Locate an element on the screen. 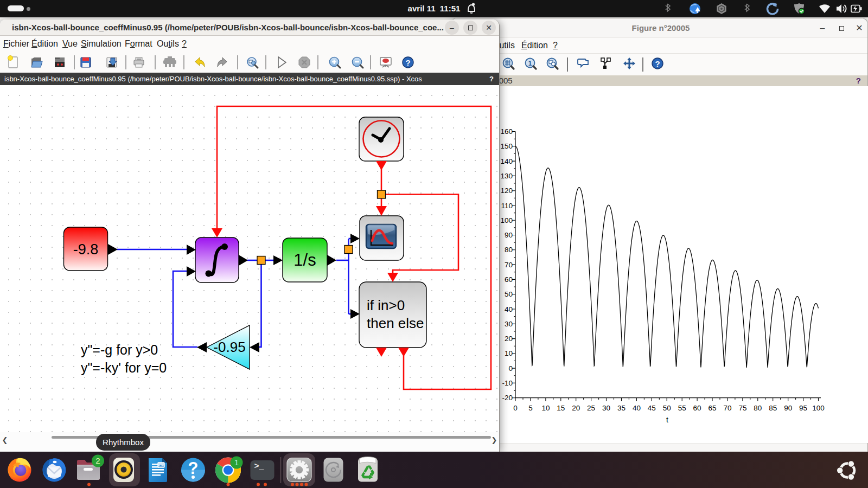  svg-text: -9.8 is located at coordinates (86, 249).